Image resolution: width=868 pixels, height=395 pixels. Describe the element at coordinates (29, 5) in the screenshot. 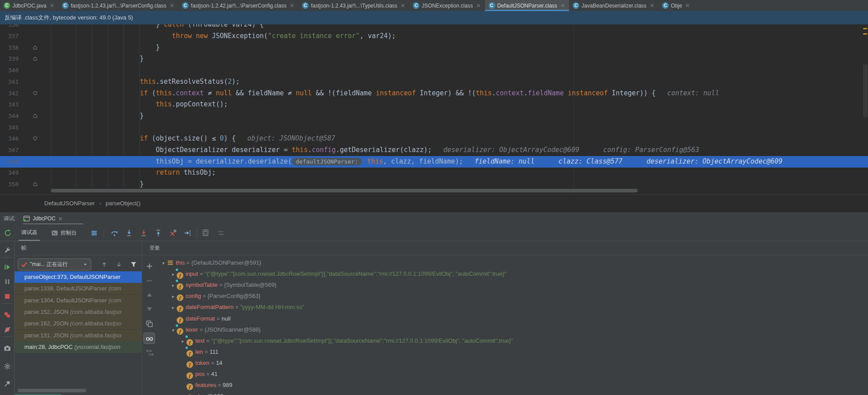

I see `editor-tab-jdbcpoc-java: CJdbcPOC.java` at that location.